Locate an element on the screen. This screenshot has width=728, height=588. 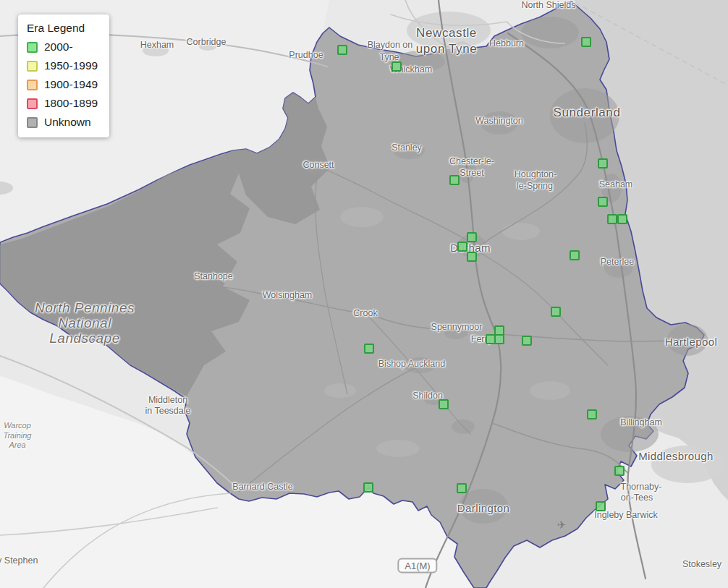
legend-item-2000: 2000- is located at coordinates (62, 47).